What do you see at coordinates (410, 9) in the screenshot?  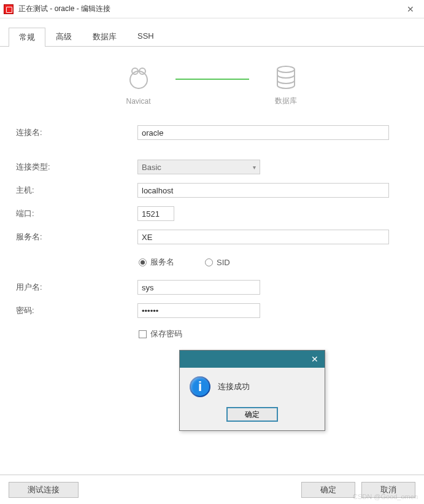 I see `close-icon: ✕` at bounding box center [410, 9].